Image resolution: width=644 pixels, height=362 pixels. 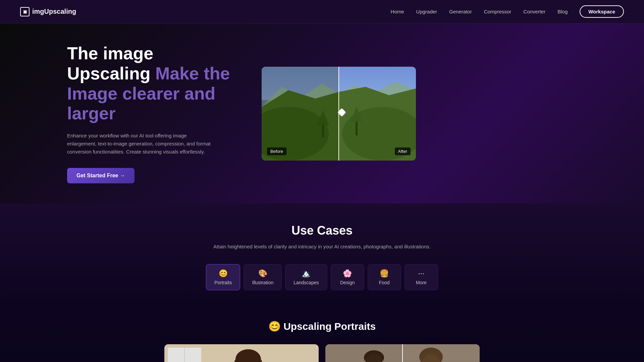 What do you see at coordinates (402, 152) in the screenshot?
I see `after-label: After` at bounding box center [402, 152].